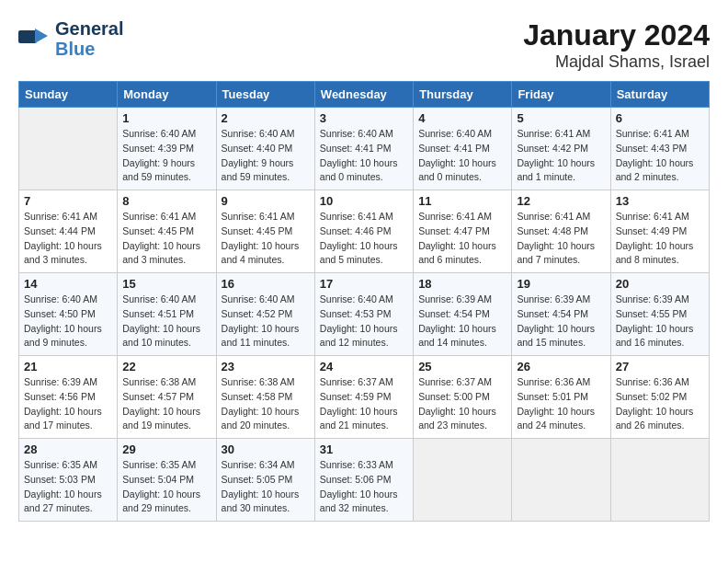 Image resolution: width=728 pixels, height=563 pixels. I want to click on day-info: Sunrise: 6:39 AM Sunset: 4:56 PM Dayligh…, so click(68, 405).